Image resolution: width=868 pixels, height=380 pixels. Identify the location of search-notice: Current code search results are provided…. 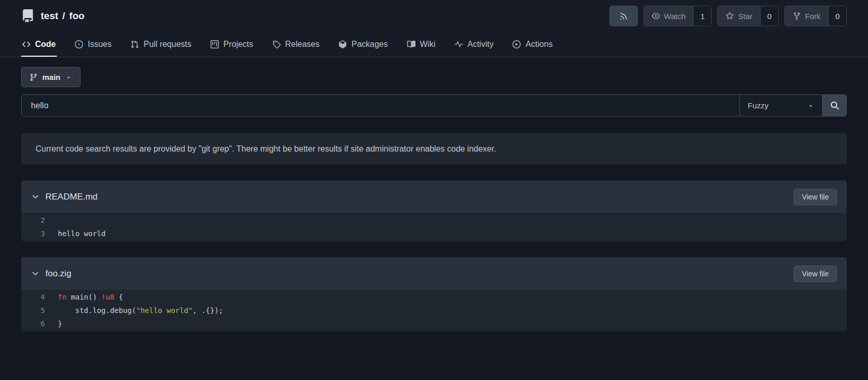
(434, 148).